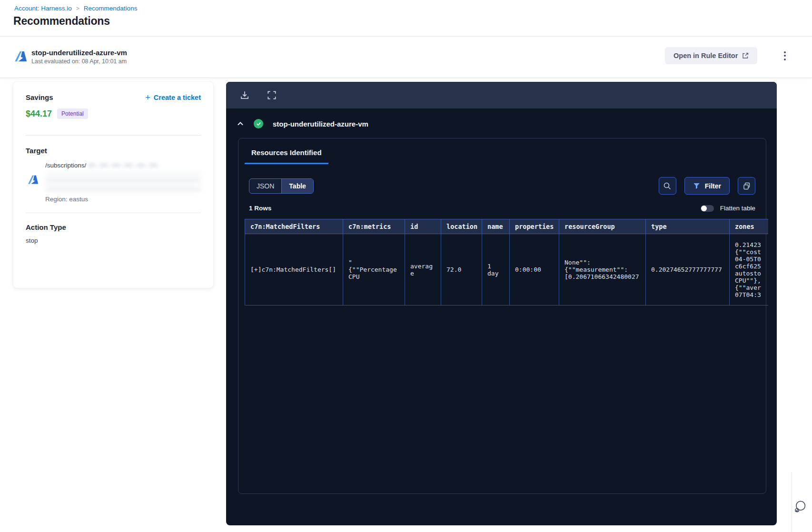 The height and width of the screenshot is (532, 812). Describe the element at coordinates (62, 21) in the screenshot. I see `page-title: Recommendations` at that location.